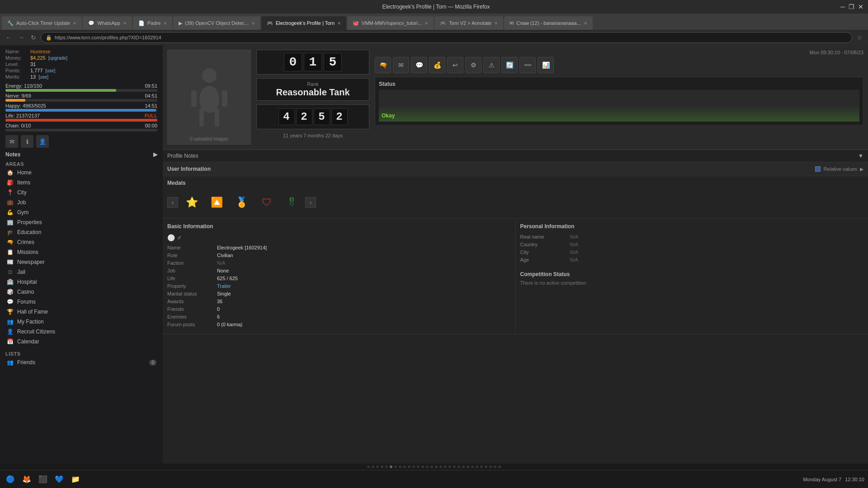  Describe the element at coordinates (49, 38) in the screenshot. I see `lock-icon: 🔒` at that location.